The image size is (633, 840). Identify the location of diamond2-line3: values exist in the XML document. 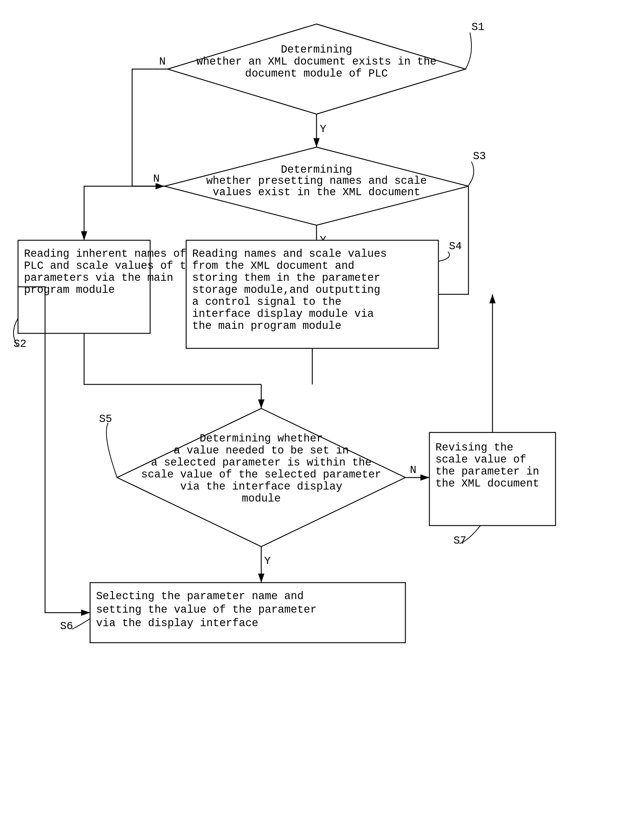
(316, 192).